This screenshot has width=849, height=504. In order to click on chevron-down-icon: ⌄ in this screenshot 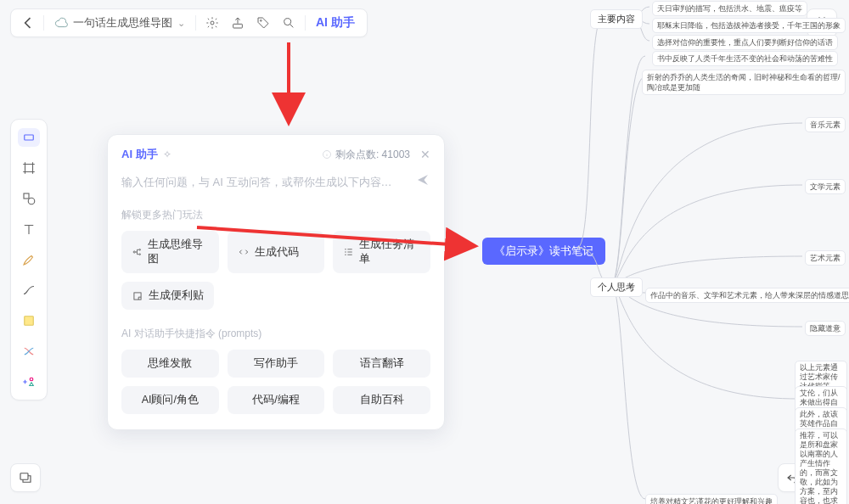, I will do `click(182, 24)`.